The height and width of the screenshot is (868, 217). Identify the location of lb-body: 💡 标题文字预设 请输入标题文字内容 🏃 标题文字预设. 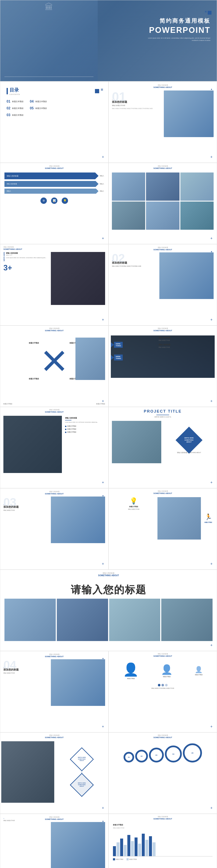
(163, 518).